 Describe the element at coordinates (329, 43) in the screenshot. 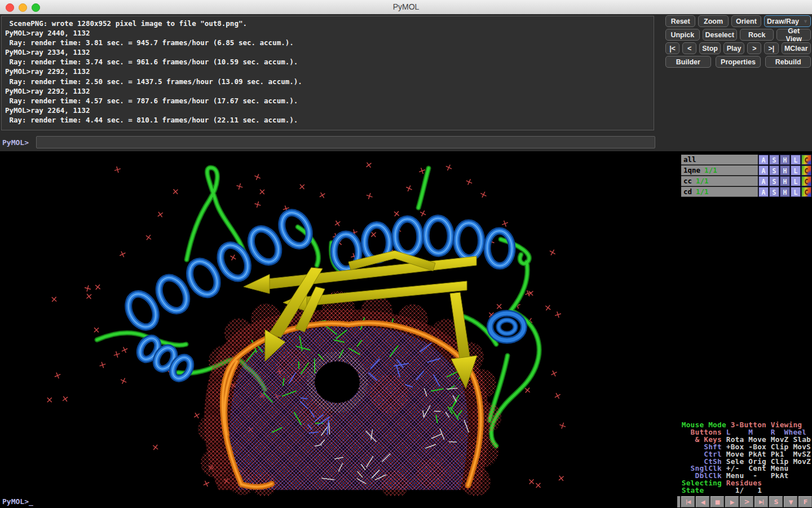

I see `console-line: Ray: render time: 3.81 sec. = 945.7 fram…` at that location.